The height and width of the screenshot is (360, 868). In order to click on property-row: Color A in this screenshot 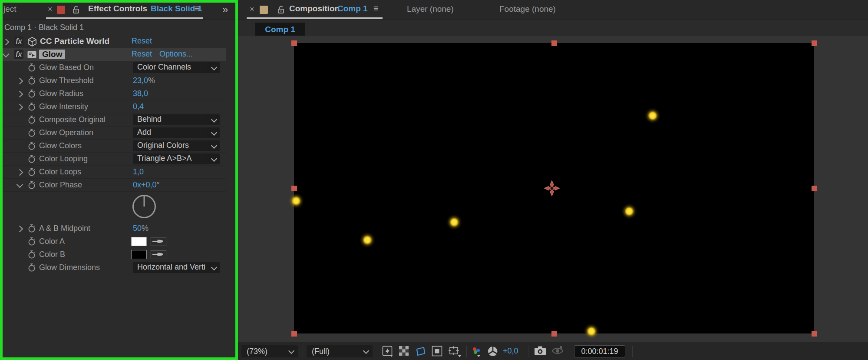, I will do `click(113, 242)`.